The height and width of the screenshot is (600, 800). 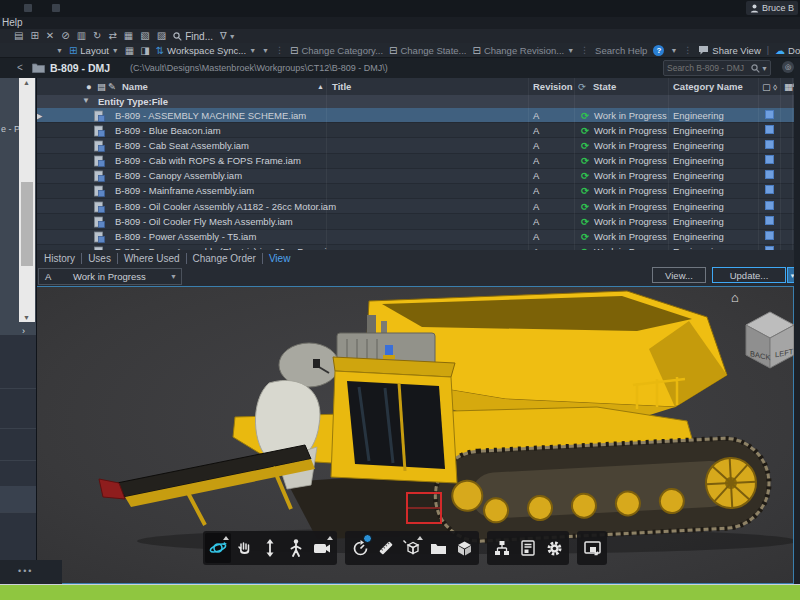 What do you see at coordinates (162, 36) in the screenshot?
I see `duplicate-icon: ▨` at bounding box center [162, 36].